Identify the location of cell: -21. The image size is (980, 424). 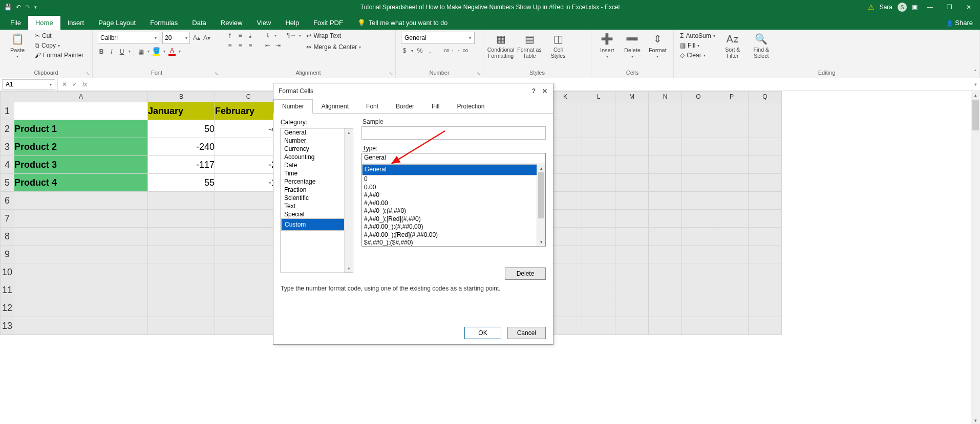
(249, 165).